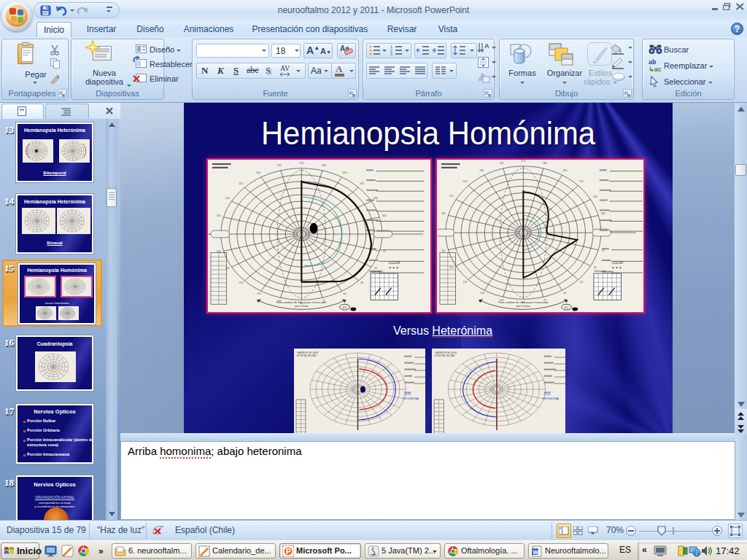 This screenshot has height=560, width=747. Describe the element at coordinates (536, 553) in the screenshot. I see `svg-text: W` at that location.